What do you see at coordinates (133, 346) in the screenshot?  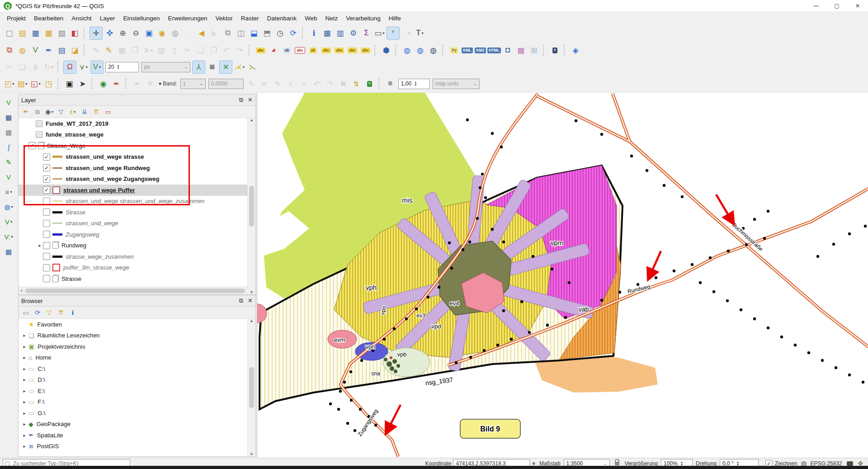 I see `browser-item-projektverzeichnis: ▸▣Projektverzeichnis` at bounding box center [133, 346].